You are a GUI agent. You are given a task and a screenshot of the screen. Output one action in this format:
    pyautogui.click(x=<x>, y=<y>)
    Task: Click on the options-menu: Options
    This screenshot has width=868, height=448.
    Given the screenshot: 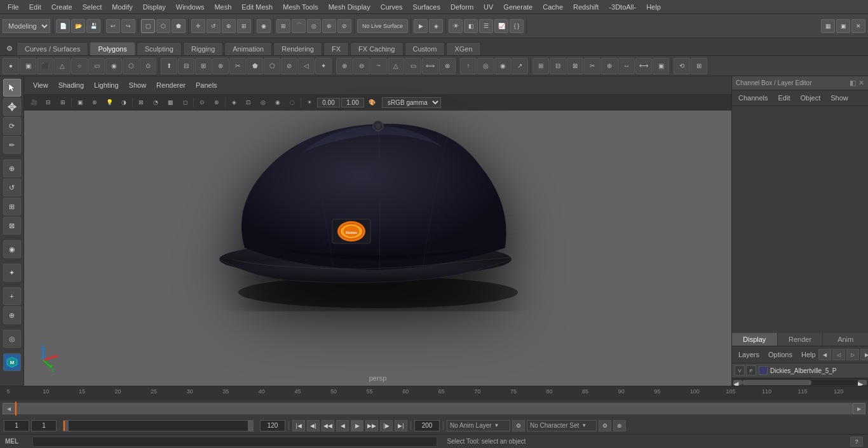 What is the action you would take?
    pyautogui.click(x=780, y=355)
    